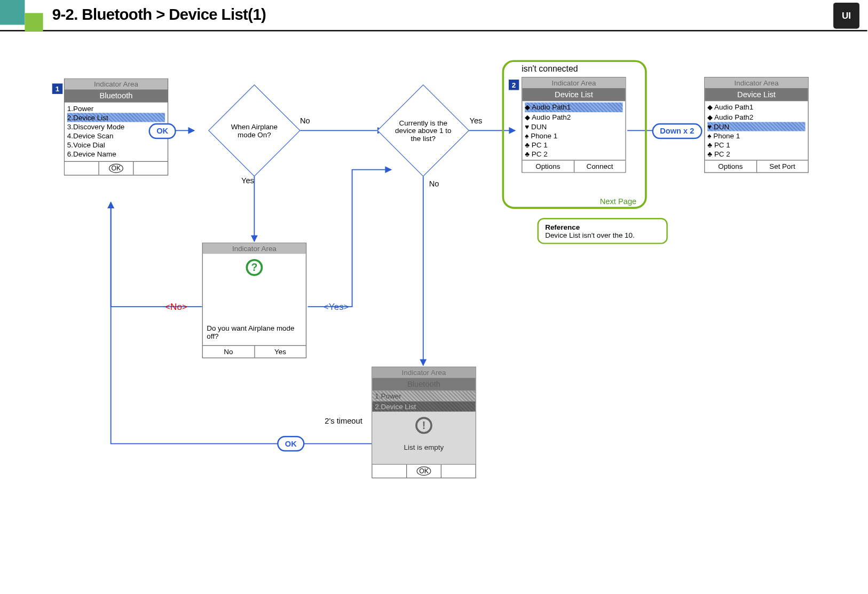  What do you see at coordinates (116, 145) in the screenshot?
I see `menu-item: 5.Voice Dial` at bounding box center [116, 145].